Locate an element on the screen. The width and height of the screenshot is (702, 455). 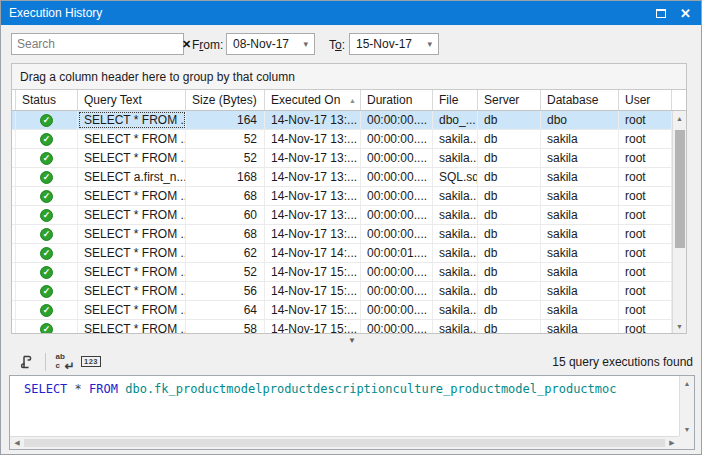
group-by-panel: Drag a column header here to group by th… is located at coordinates (349, 77).